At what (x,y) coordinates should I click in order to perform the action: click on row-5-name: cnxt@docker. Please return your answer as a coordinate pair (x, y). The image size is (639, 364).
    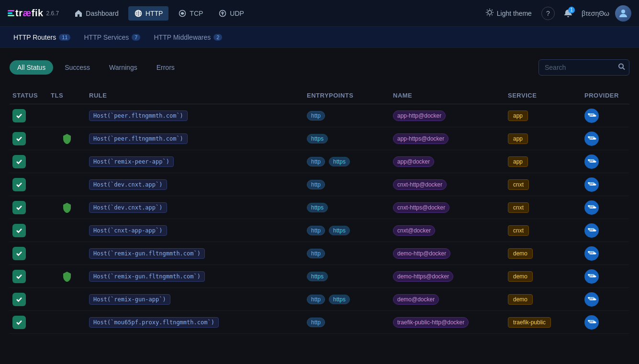
    Looking at the image, I should click on (448, 231).